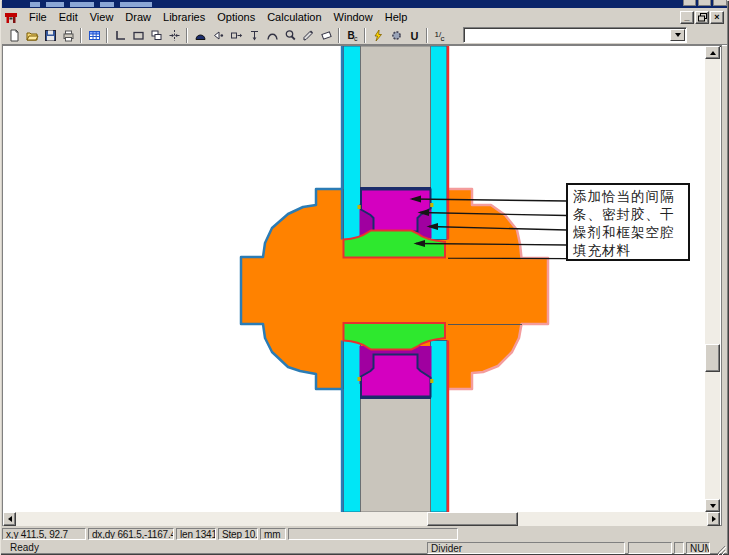  What do you see at coordinates (10, 519) in the screenshot?
I see `arrow-left-icon` at bounding box center [10, 519].